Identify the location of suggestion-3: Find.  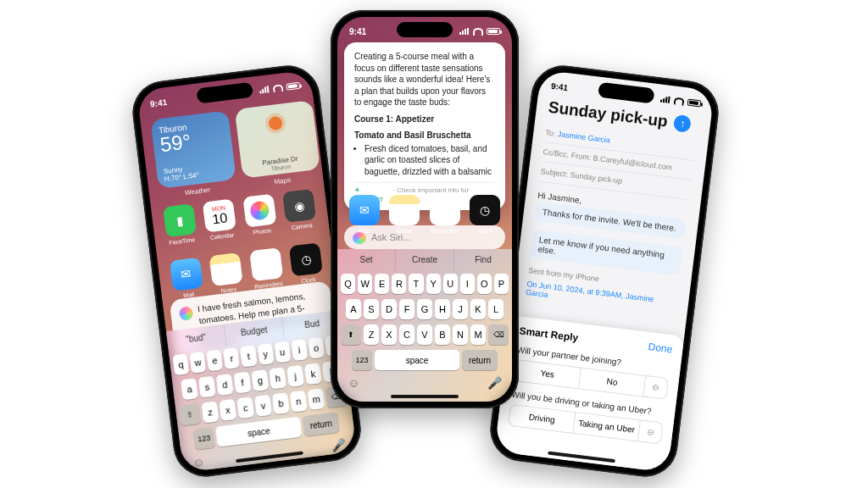
(483, 260).